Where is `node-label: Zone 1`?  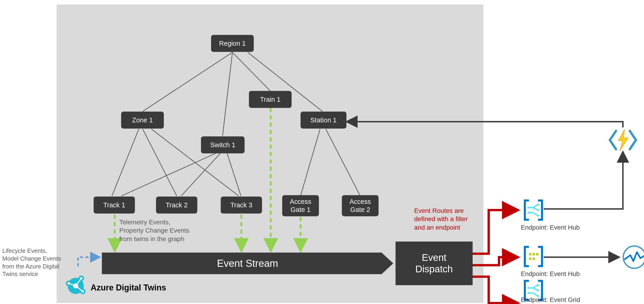
node-label: Zone 1 is located at coordinates (142, 120).